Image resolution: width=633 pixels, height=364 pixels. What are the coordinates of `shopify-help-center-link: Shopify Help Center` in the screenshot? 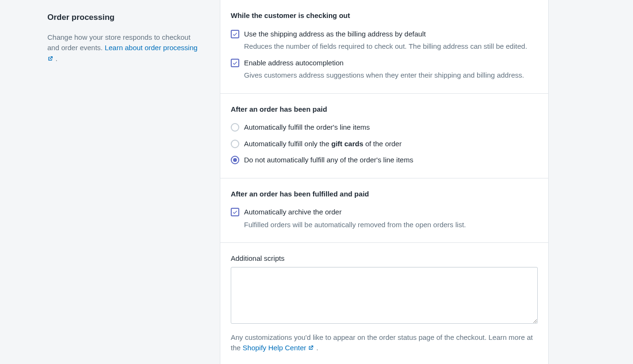 It's located at (279, 347).